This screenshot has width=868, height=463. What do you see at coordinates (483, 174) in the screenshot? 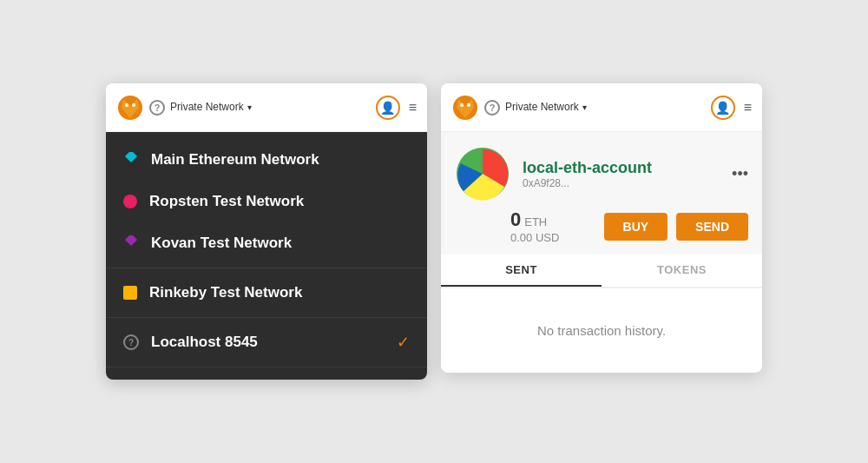
I see `right-account-avatar` at bounding box center [483, 174].